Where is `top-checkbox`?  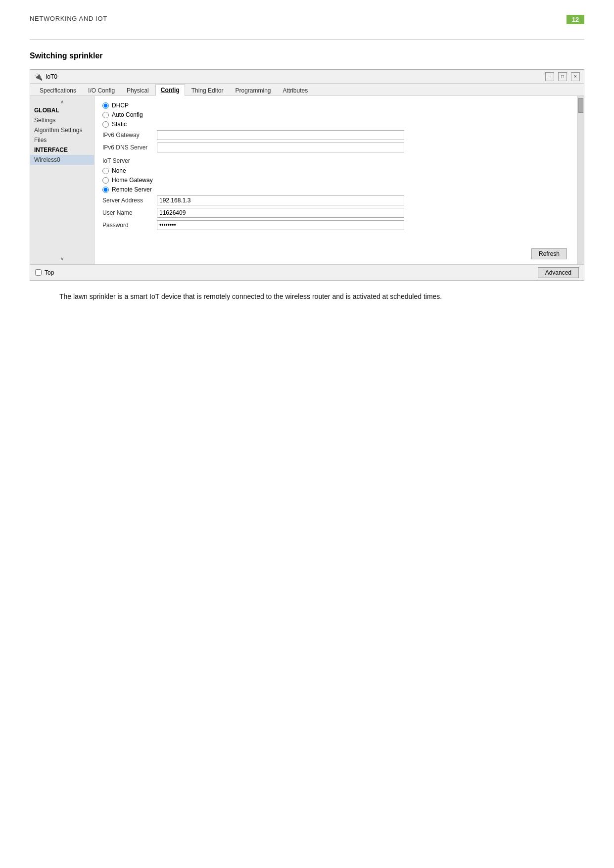 top-checkbox is located at coordinates (39, 272).